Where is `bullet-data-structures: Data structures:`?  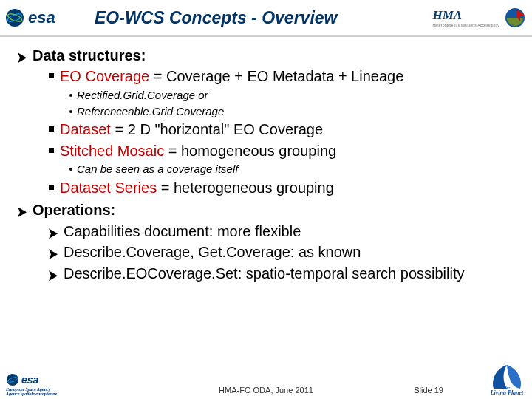 bullet-data-structures: Data structures: is located at coordinates (266, 55).